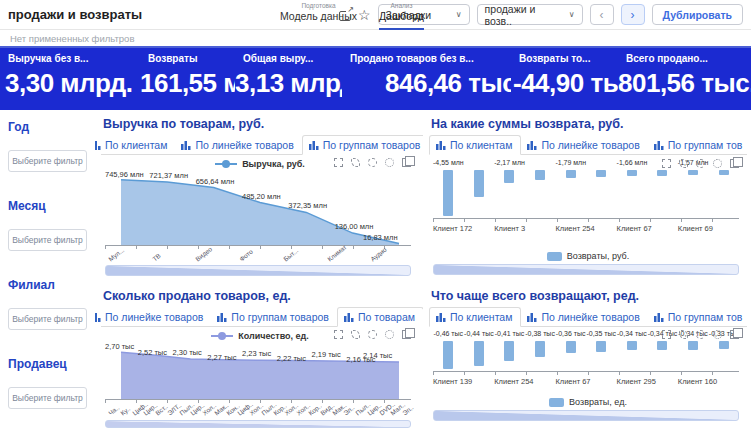 The image size is (751, 433). I want to click on filter-seller: Продавец Выберите фильтр, so click(48, 383).